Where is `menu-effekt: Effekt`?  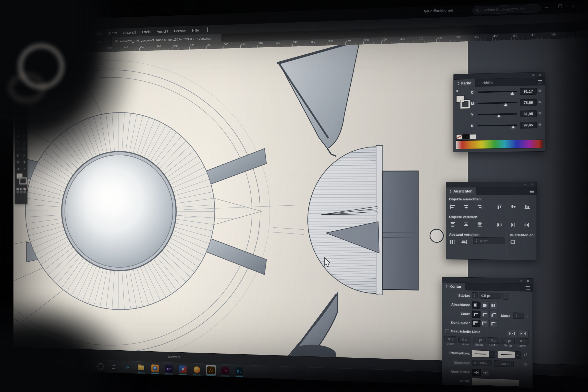
menu-effekt: Effekt is located at coordinates (146, 32).